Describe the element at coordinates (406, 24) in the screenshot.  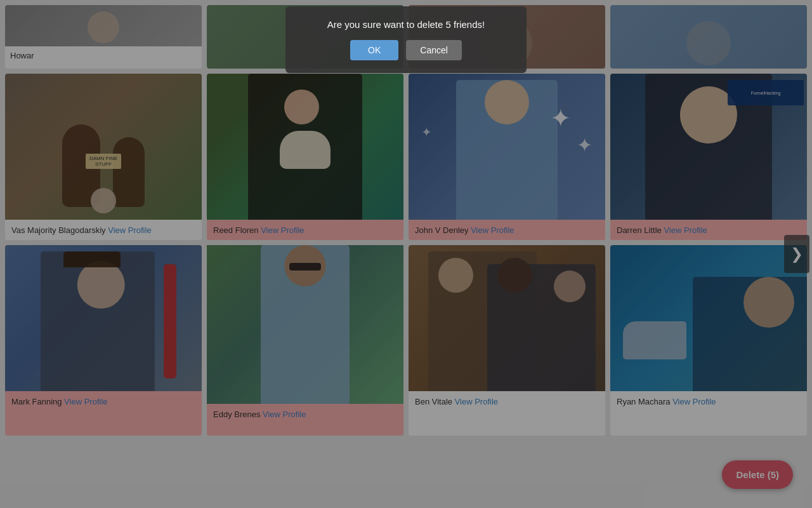
I see `modal-message: Are you sure want to delete 5 friends!` at that location.